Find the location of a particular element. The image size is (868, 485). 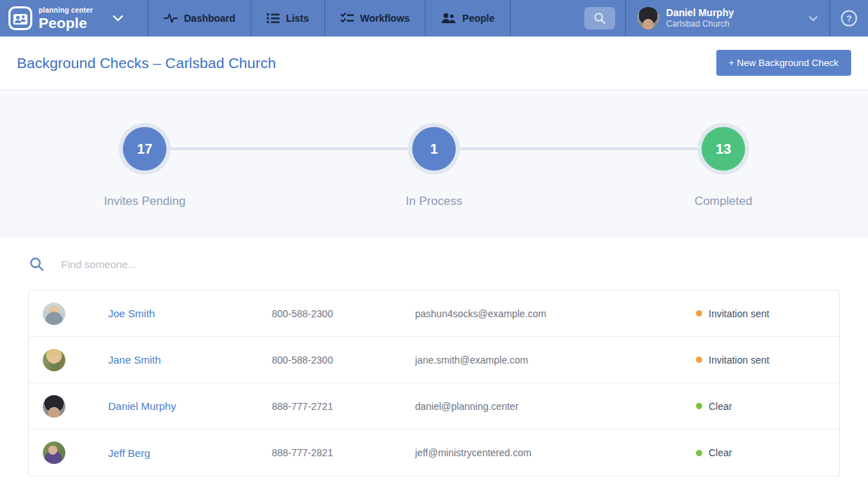

step-count-badge: 13 is located at coordinates (723, 149).